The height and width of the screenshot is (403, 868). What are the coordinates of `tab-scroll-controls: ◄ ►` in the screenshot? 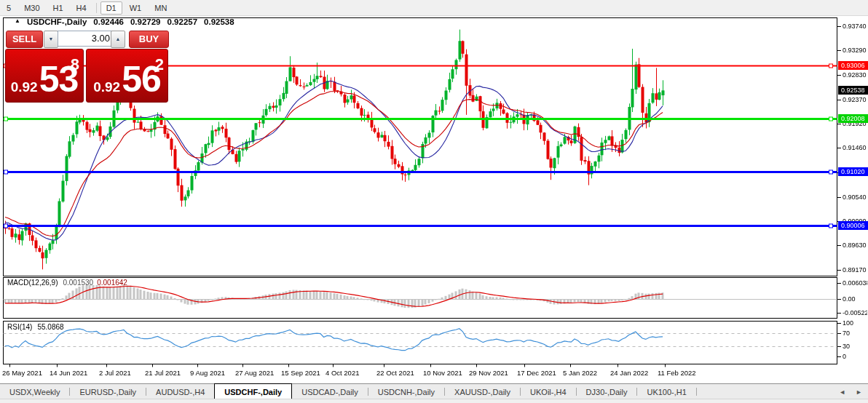 It's located at (851, 391).